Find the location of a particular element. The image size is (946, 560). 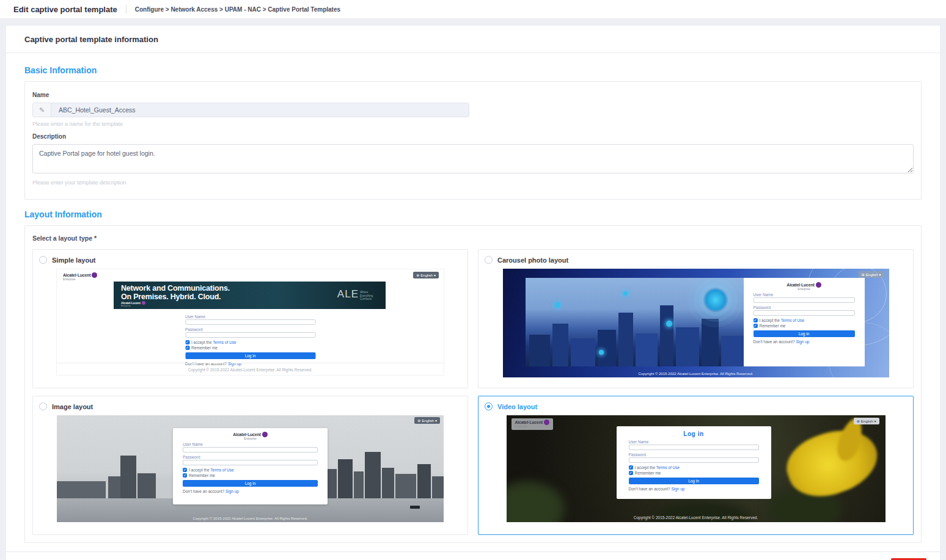

login-title: Log in is located at coordinates (694, 434).